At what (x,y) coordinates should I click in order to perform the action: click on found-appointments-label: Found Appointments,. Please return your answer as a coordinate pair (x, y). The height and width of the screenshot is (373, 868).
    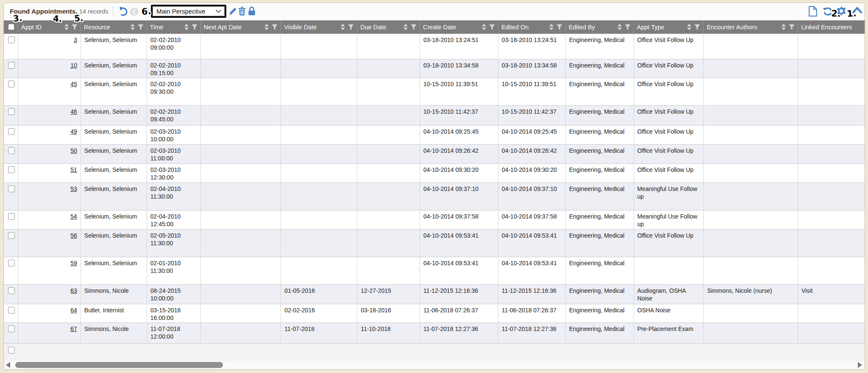
    Looking at the image, I should click on (44, 11).